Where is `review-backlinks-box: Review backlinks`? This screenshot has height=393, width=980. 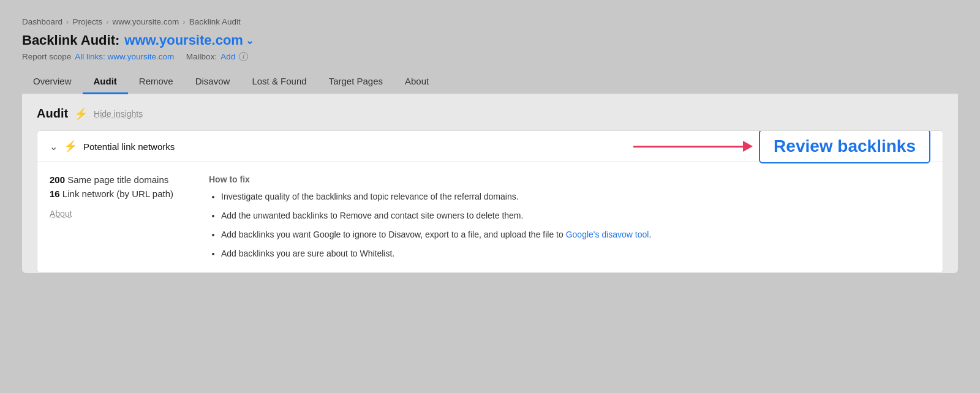 review-backlinks-box: Review backlinks is located at coordinates (845, 147).